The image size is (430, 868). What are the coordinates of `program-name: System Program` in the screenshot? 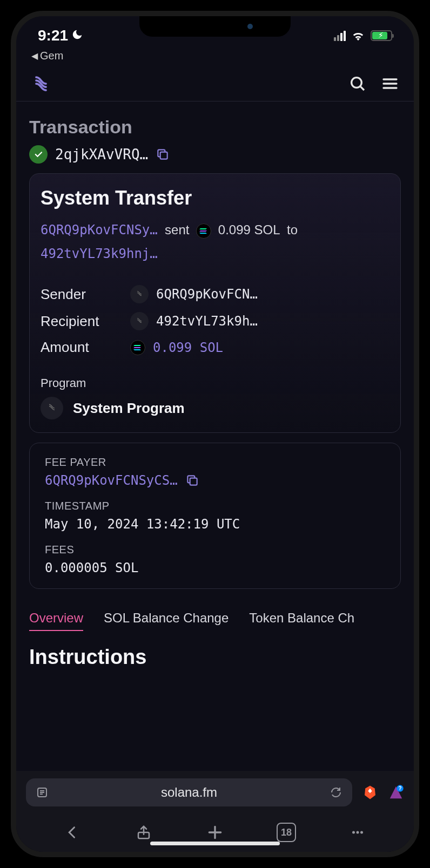 It's located at (129, 408).